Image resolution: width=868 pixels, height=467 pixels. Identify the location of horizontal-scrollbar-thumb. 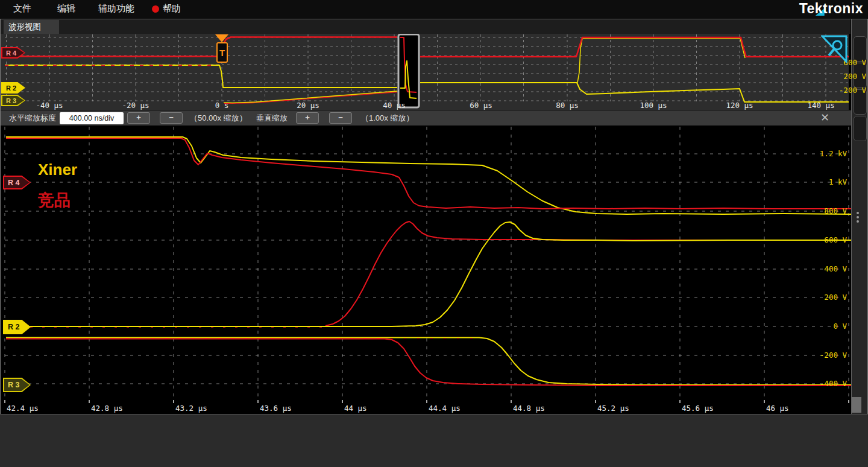
(857, 405).